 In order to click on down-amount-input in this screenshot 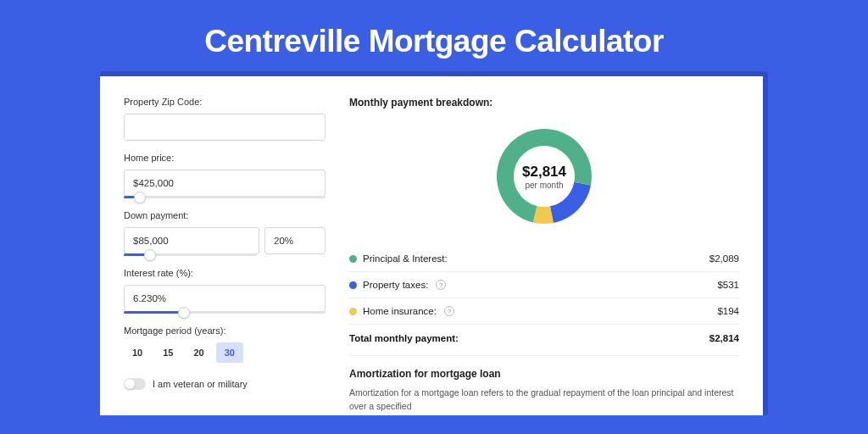, I will do `click(192, 241)`.